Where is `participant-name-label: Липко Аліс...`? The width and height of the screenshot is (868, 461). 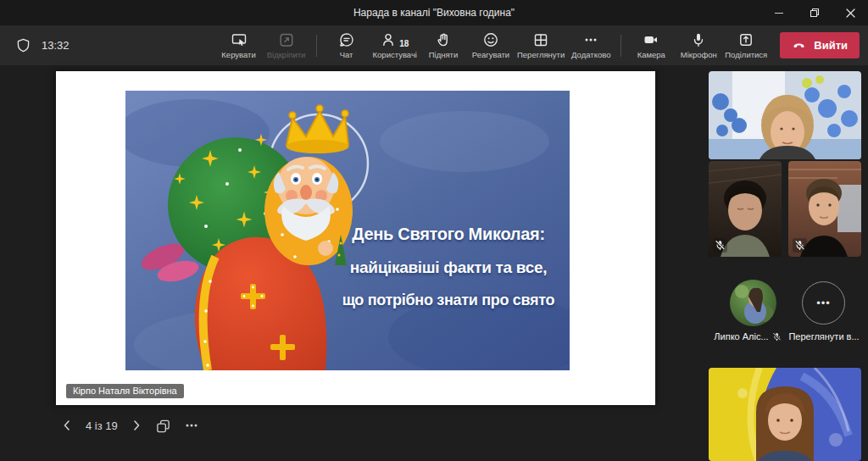 participant-name-label: Липко Аліс... is located at coordinates (748, 336).